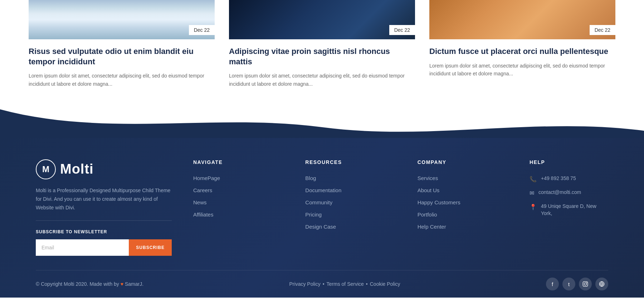  I want to click on company-title: COMPANY, so click(467, 162).